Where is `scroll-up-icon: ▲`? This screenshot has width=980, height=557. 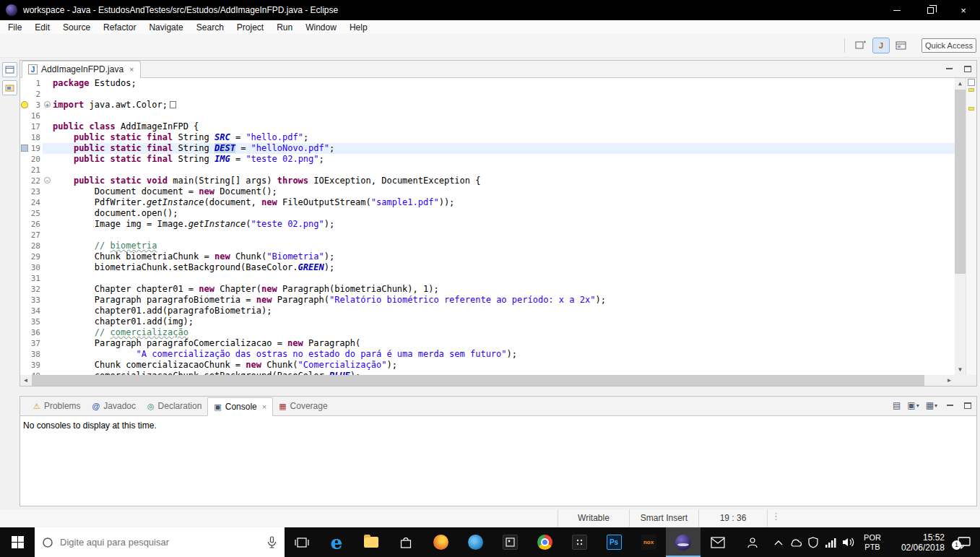
scroll-up-icon: ▲ is located at coordinates (961, 84).